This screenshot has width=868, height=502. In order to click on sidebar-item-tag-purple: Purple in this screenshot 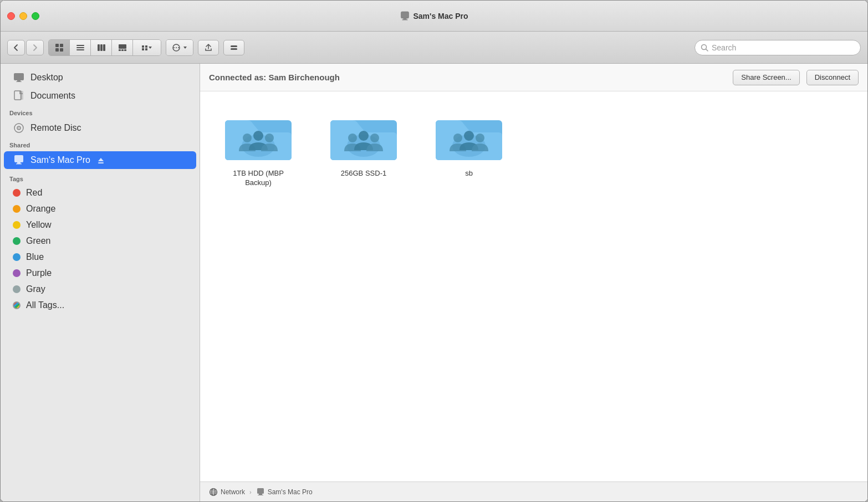, I will do `click(100, 273)`.